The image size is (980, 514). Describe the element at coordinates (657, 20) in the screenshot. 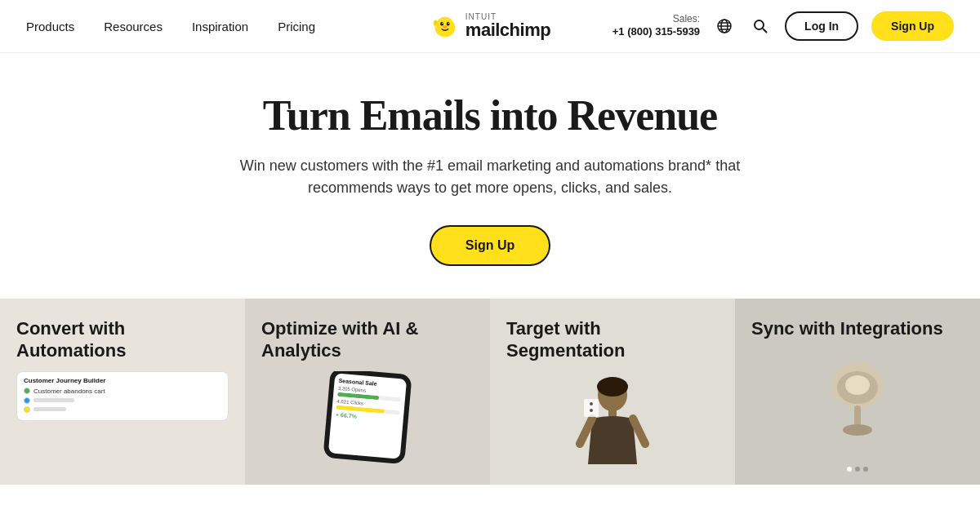

I see `sales-label: Sales:` at that location.